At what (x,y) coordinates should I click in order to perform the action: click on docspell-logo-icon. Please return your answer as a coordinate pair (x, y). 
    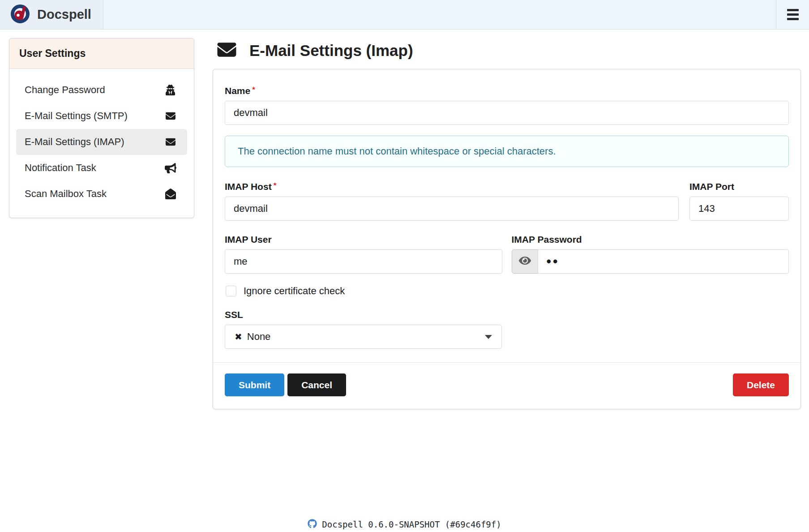
    Looking at the image, I should click on (20, 15).